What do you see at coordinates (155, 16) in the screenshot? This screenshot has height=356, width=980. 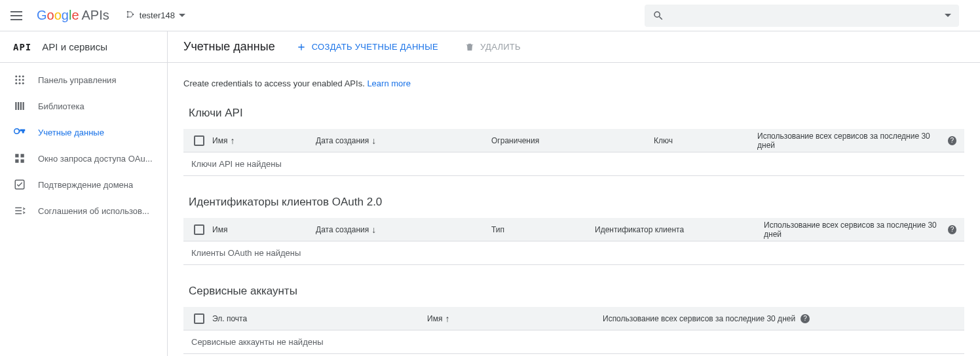 I see `project-picker: tester148` at bounding box center [155, 16].